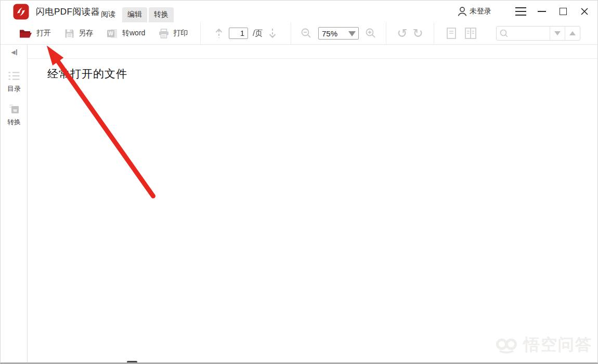 Image resolution: width=598 pixels, height=364 pixels. What do you see at coordinates (460, 33) in the screenshot?
I see `toolbar-view-group` at bounding box center [460, 33].